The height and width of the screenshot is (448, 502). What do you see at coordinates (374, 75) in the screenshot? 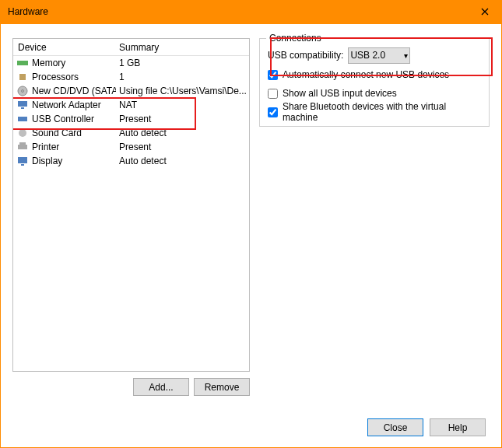
I see `check-auto-connect: Automatically connect new USB devices` at bounding box center [374, 75].